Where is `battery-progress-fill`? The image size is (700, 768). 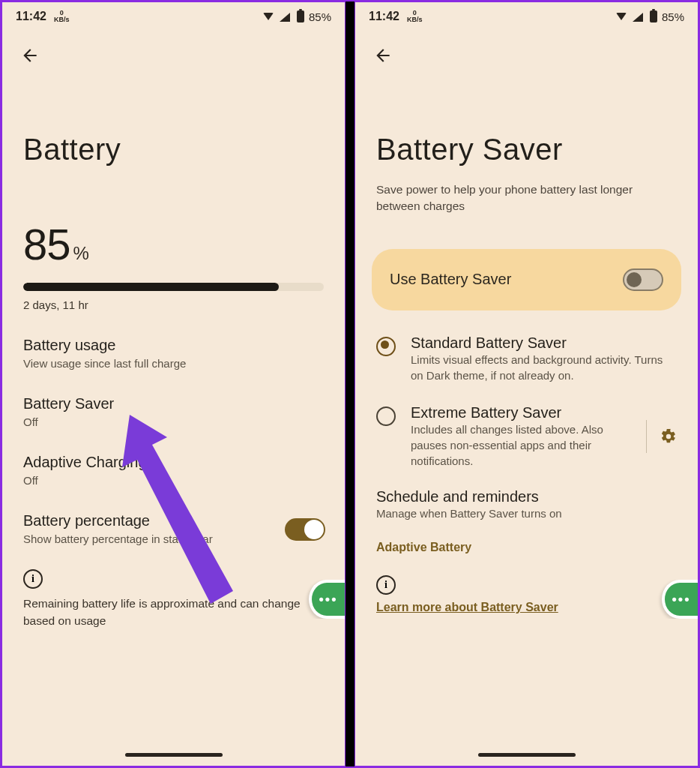
battery-progress-fill is located at coordinates (151, 286).